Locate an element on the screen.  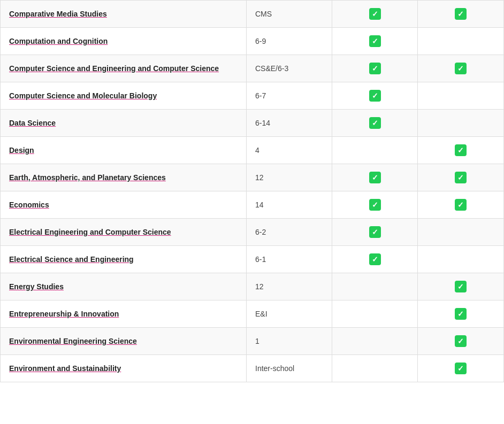
program-code-cell: 14 is located at coordinates (289, 205).